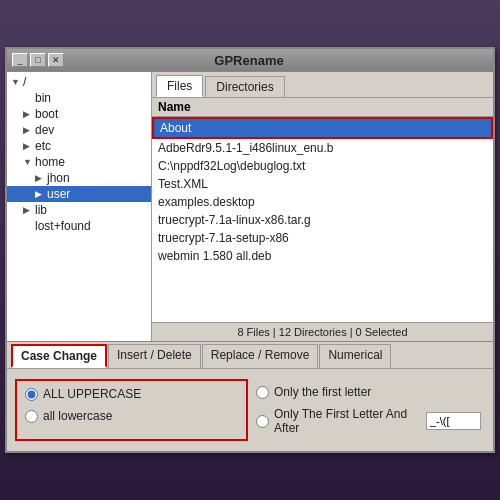 The image size is (500, 500). Describe the element at coordinates (322, 220) in the screenshot. I see `file-row: truecrypt-7.1a-linux-x86.tar.g` at that location.